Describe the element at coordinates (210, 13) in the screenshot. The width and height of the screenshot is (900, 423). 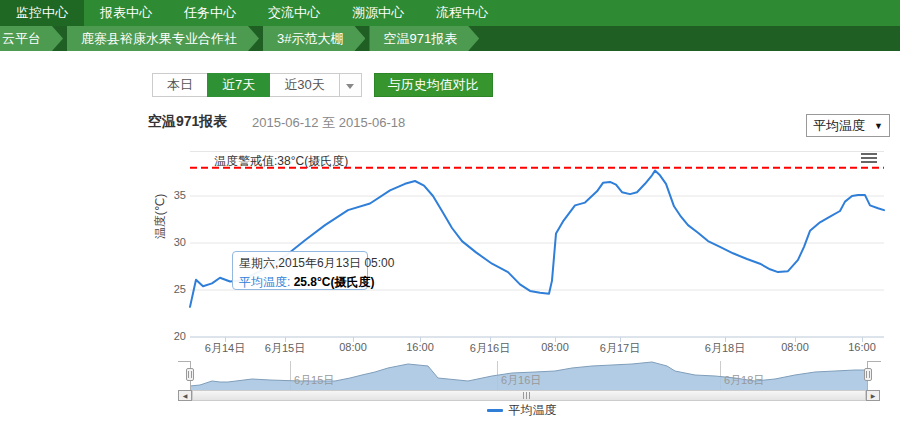
I see `nav-item: 任务中心` at that location.